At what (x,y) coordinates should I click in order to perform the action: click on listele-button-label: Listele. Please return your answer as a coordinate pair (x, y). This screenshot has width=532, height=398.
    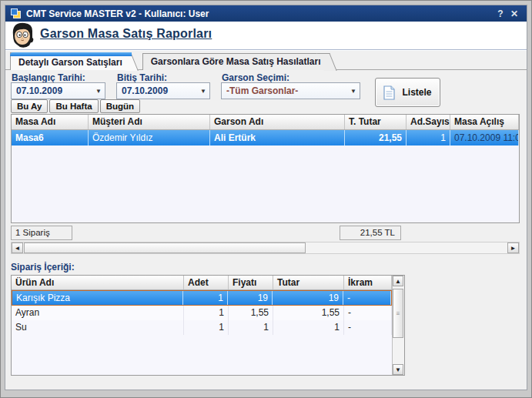
    Looking at the image, I should click on (417, 92).